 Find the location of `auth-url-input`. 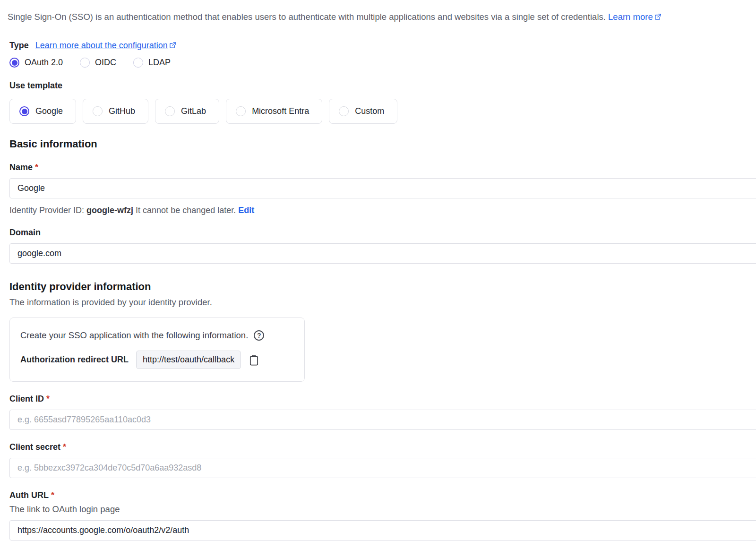

auth-url-input is located at coordinates (383, 530).